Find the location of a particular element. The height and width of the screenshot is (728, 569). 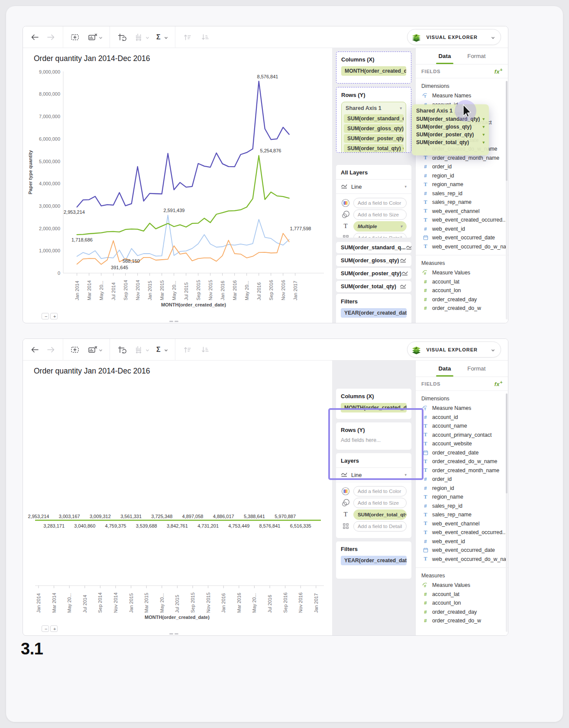

shared-axis-field-pill: SUM(order_standard_qty)▾ is located at coordinates (374, 119).